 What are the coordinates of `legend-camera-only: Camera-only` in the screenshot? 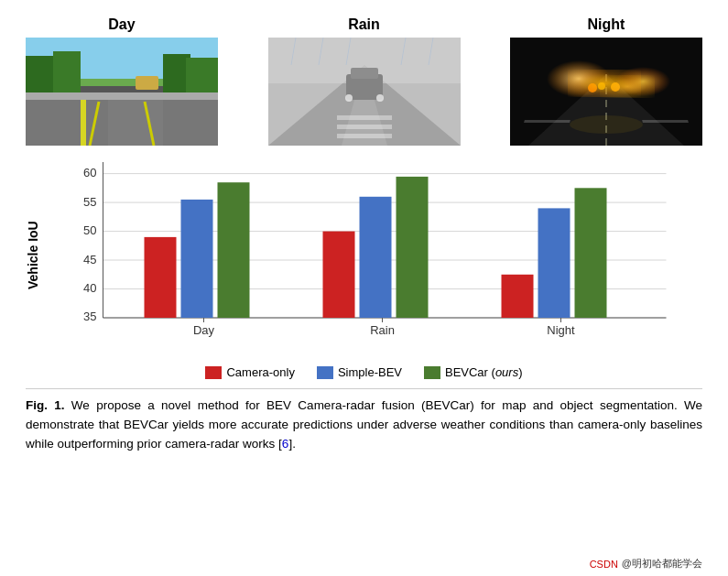 It's located at (249, 372).